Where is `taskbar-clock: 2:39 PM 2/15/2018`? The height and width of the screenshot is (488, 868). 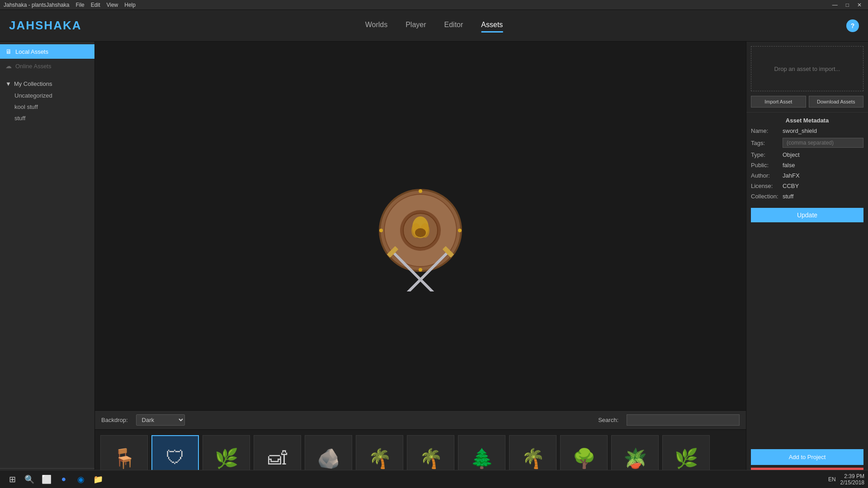
taskbar-clock: 2:39 PM 2/15/2018 is located at coordinates (853, 479).